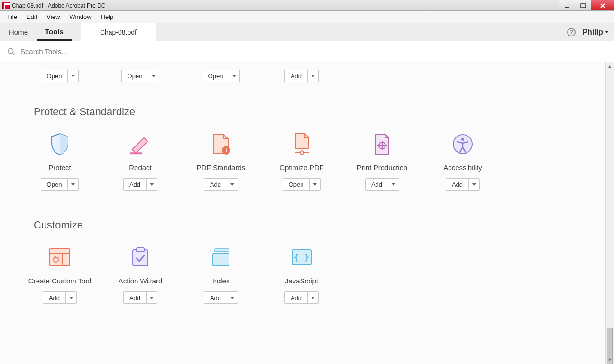 The height and width of the screenshot is (364, 614). Describe the element at coordinates (119, 32) in the screenshot. I see `tab-document: Chap-08.pdf` at that location.